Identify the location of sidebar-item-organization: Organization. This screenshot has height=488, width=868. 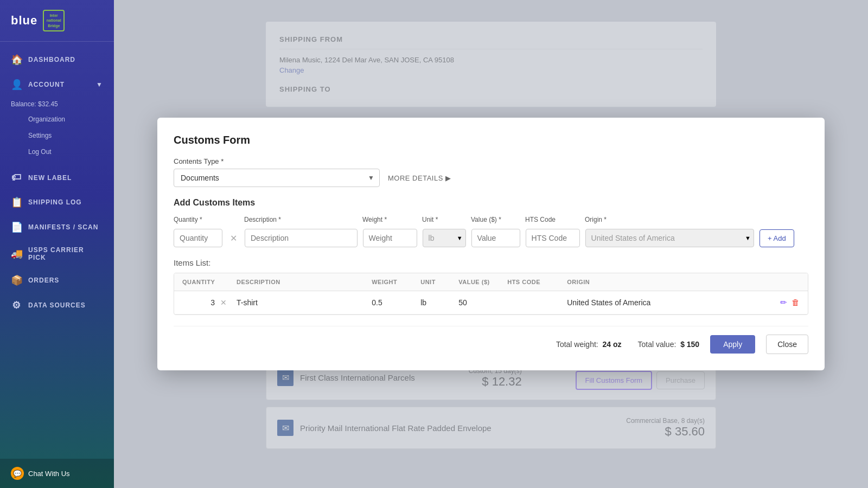
(57, 119).